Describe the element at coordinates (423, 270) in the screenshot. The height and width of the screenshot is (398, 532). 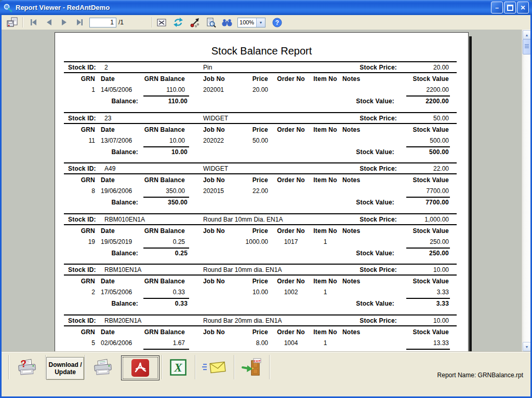
I see `stock-price-value: 10.00` at that location.